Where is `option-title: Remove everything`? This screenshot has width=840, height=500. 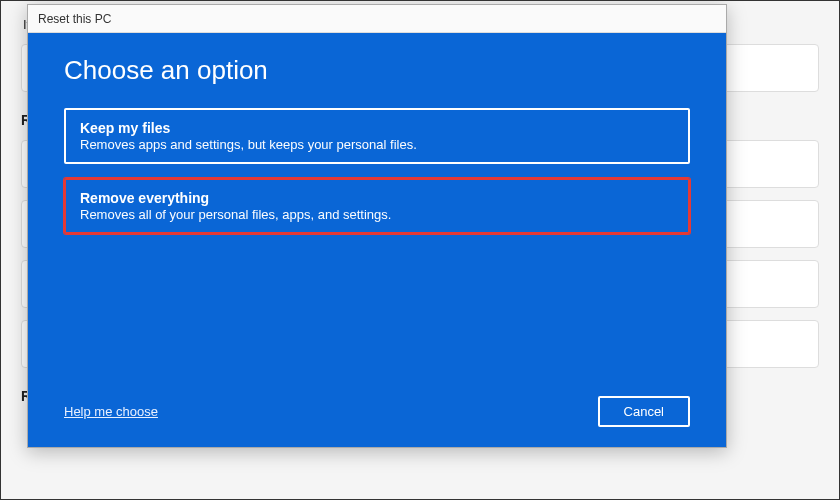 option-title: Remove everything is located at coordinates (377, 198).